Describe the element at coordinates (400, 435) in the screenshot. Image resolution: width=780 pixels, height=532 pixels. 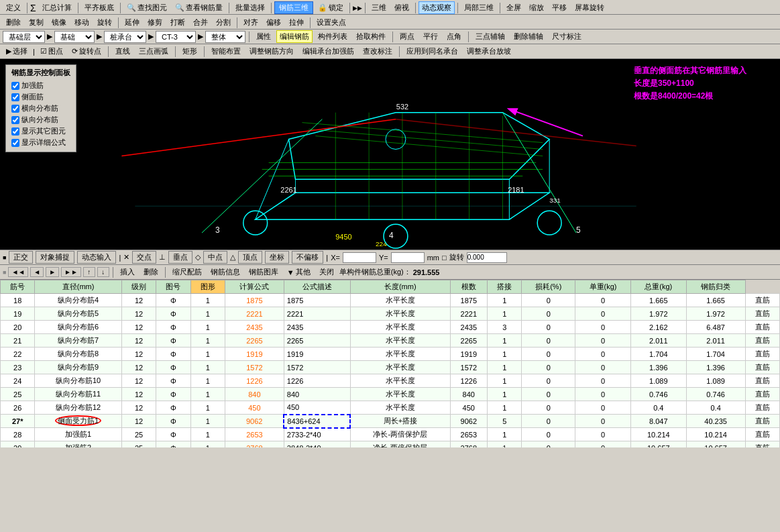
I see `table-cell: 净长-两倍保护层` at that location.